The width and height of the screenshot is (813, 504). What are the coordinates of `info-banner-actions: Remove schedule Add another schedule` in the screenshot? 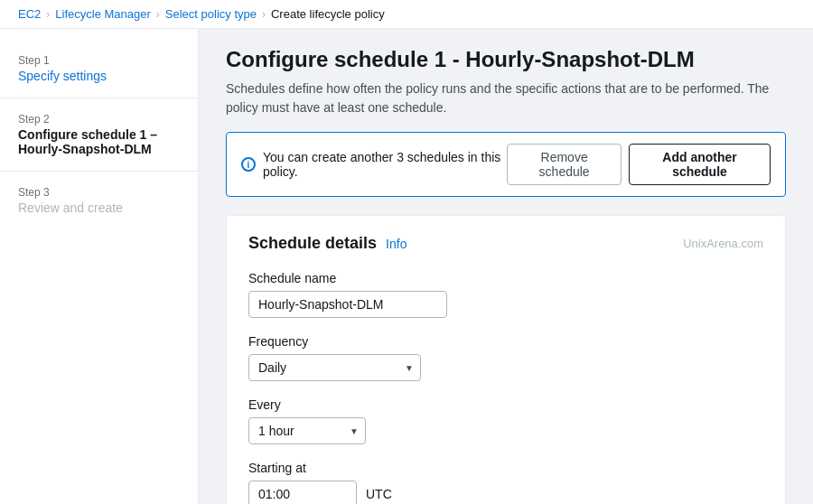 It's located at (639, 164).